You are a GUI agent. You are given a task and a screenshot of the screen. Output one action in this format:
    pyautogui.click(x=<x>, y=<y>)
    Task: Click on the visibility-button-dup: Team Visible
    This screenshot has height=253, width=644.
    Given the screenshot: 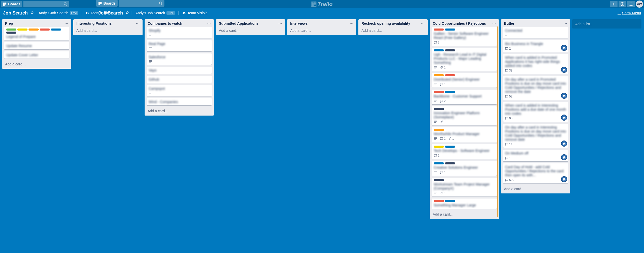 What is the action you would take?
    pyautogui.click(x=195, y=13)
    